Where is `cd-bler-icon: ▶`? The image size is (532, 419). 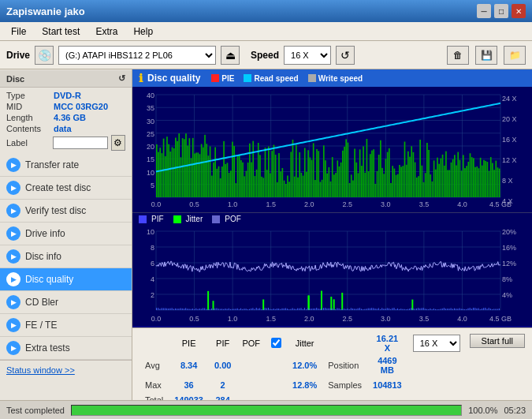 cd-bler-icon: ▶ is located at coordinates (13, 302).